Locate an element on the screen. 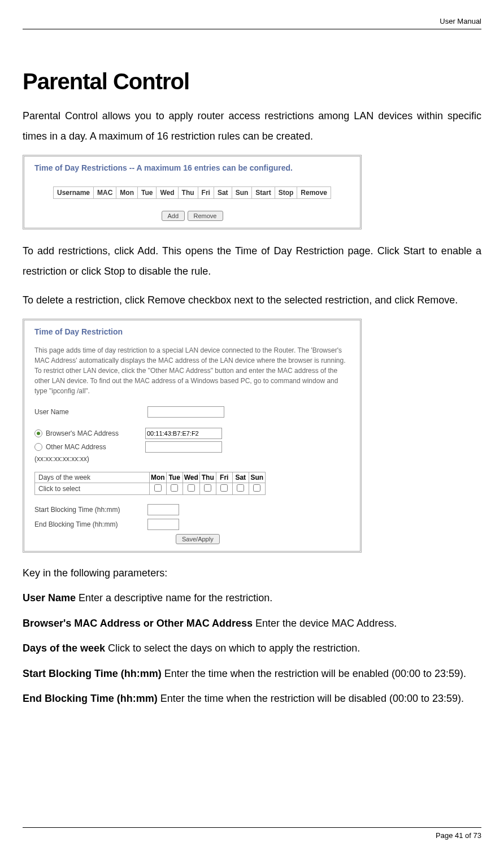  param-start-label: Start Blocking Time (hh:mm) is located at coordinates (92, 674).